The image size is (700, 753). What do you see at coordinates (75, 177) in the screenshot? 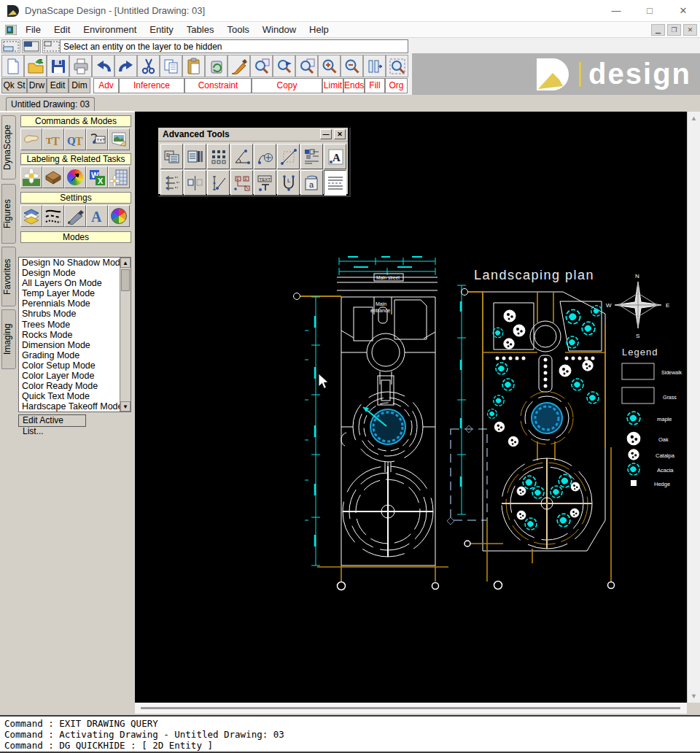
I see `color-label-button` at bounding box center [75, 177].